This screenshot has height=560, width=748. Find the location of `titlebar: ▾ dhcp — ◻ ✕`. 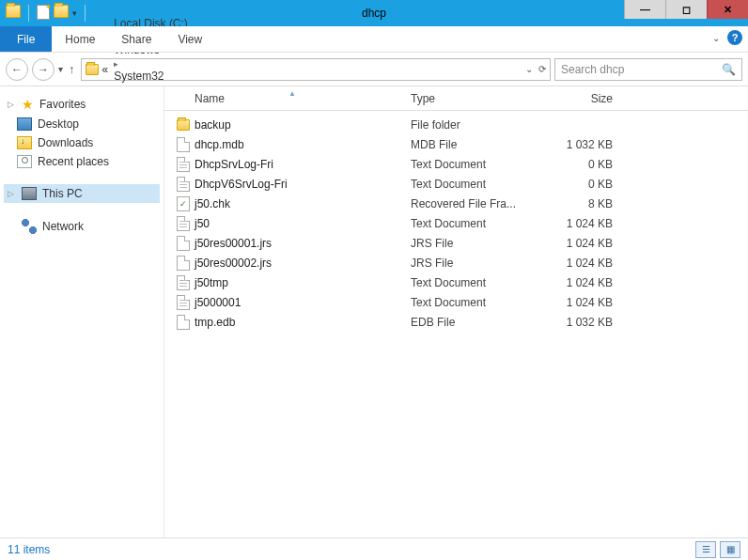

titlebar: ▾ dhcp — ◻ ✕ is located at coordinates (374, 13).